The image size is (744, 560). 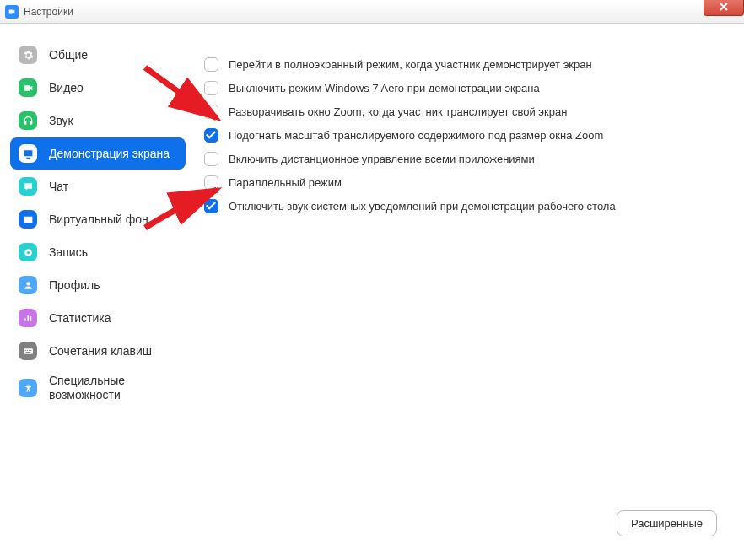 What do you see at coordinates (98, 219) in the screenshot?
I see `sidebar-item-5: Виртуальный фон` at bounding box center [98, 219].